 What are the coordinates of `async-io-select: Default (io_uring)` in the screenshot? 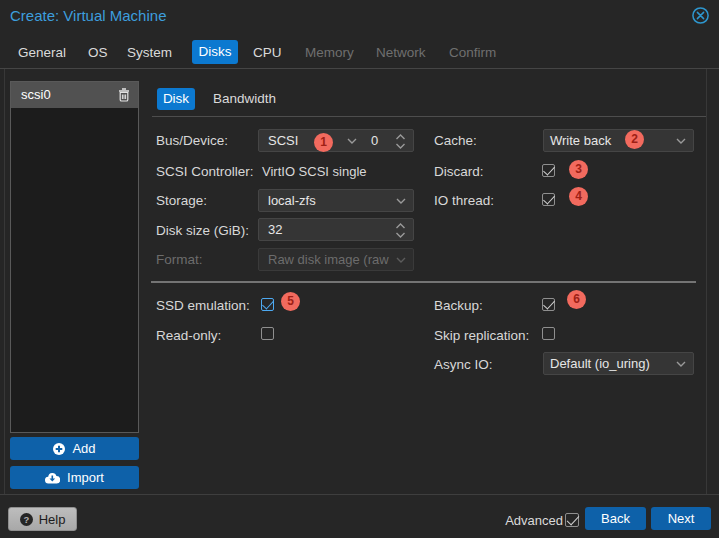 It's located at (618, 364).